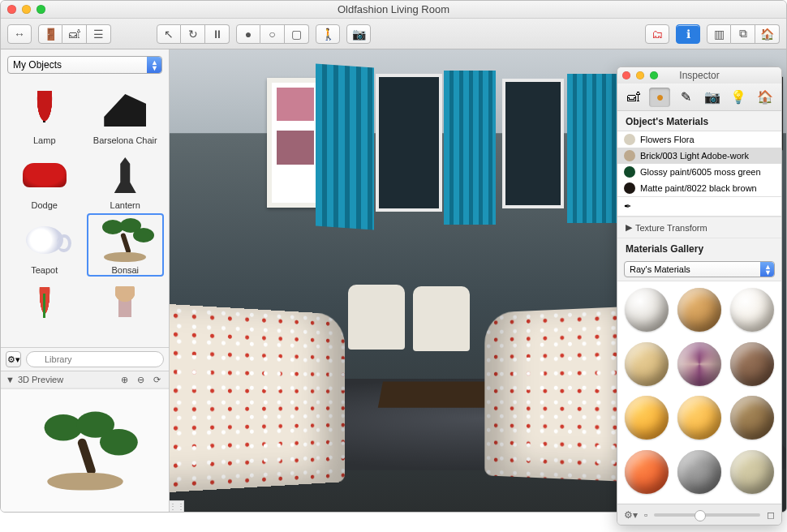 This screenshot has height=532, width=787. Describe the element at coordinates (84, 450) in the screenshot. I see `preview-viewport` at that location.